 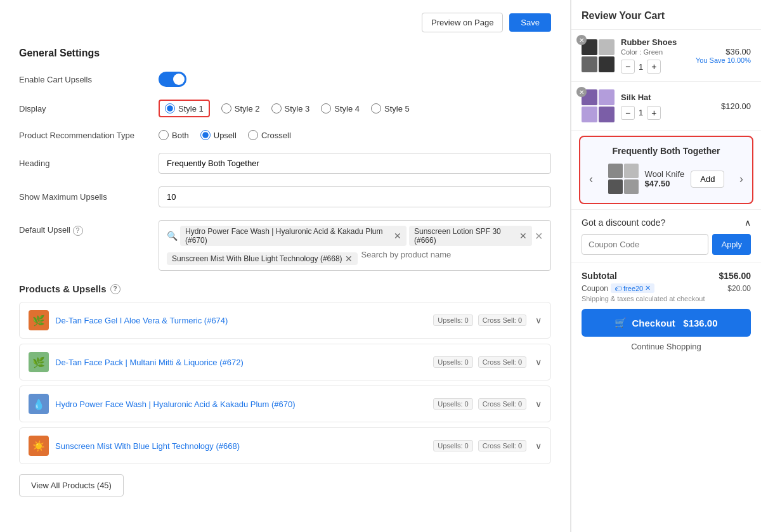 What do you see at coordinates (741, 179) in the screenshot?
I see `fbt-next-button: ›` at bounding box center [741, 179].